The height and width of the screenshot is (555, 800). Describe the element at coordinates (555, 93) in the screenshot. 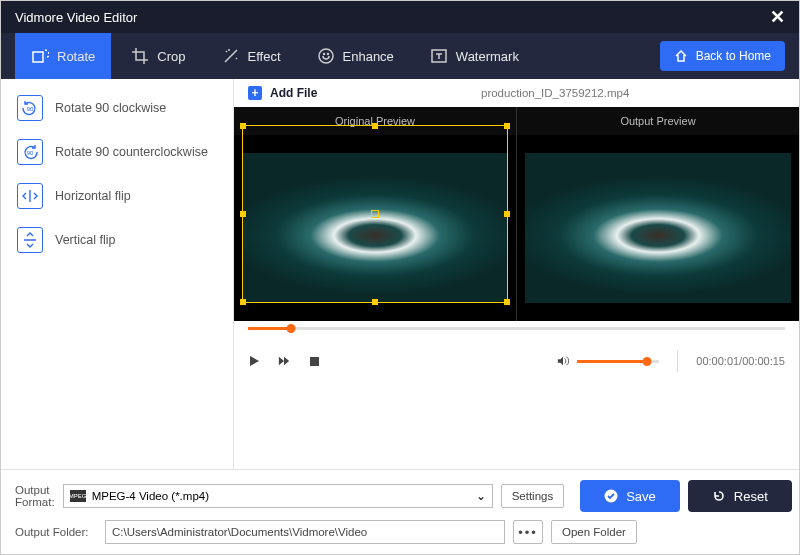

I see `current-filename: production_ID_3759212.mp4` at that location.